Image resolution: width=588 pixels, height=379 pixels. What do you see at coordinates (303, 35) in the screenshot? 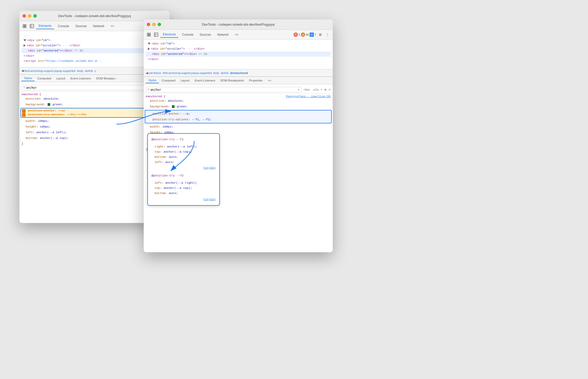
I see `warning-badge` at bounding box center [303, 35].